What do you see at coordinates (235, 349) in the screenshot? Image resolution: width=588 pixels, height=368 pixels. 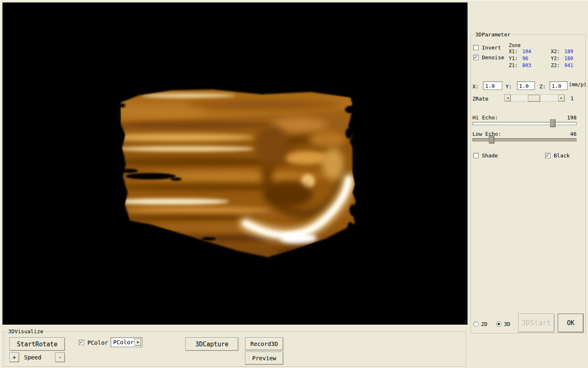 I see `visualize-panel: 3DVisualize StartRotate + Speed - PColor…` at bounding box center [235, 349].